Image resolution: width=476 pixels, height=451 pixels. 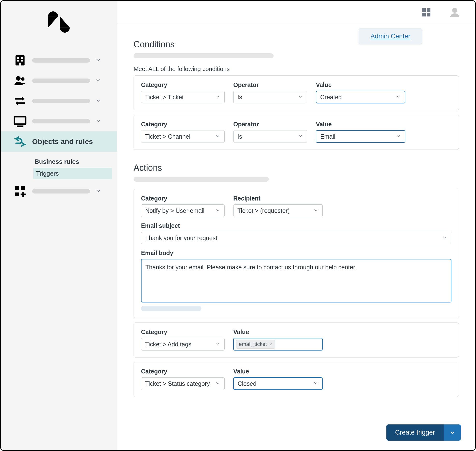 What do you see at coordinates (71, 142) in the screenshot?
I see `sidebar-item-label: Objects and rules` at bounding box center [71, 142].